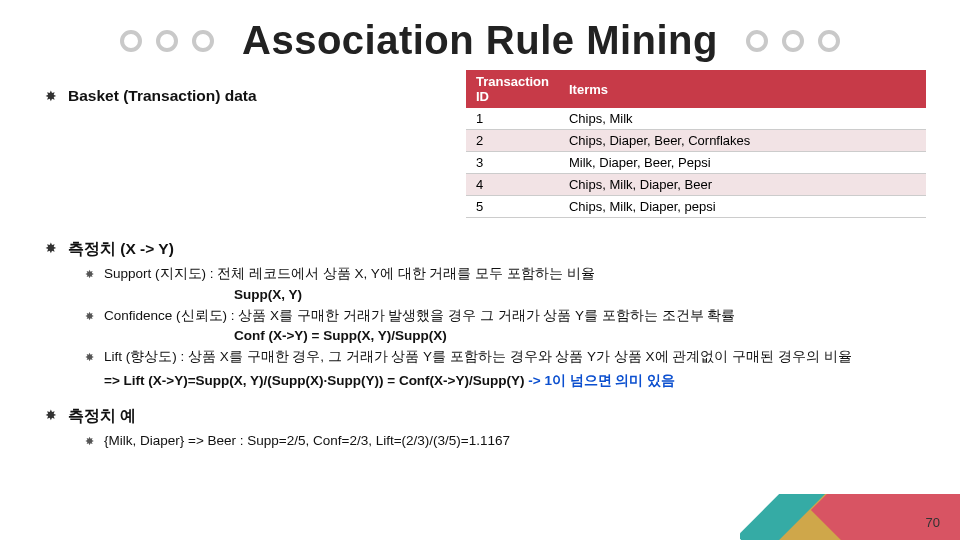  Describe the element at coordinates (512, 89) in the screenshot. I see `table-header-id: Transaction ID` at that location.